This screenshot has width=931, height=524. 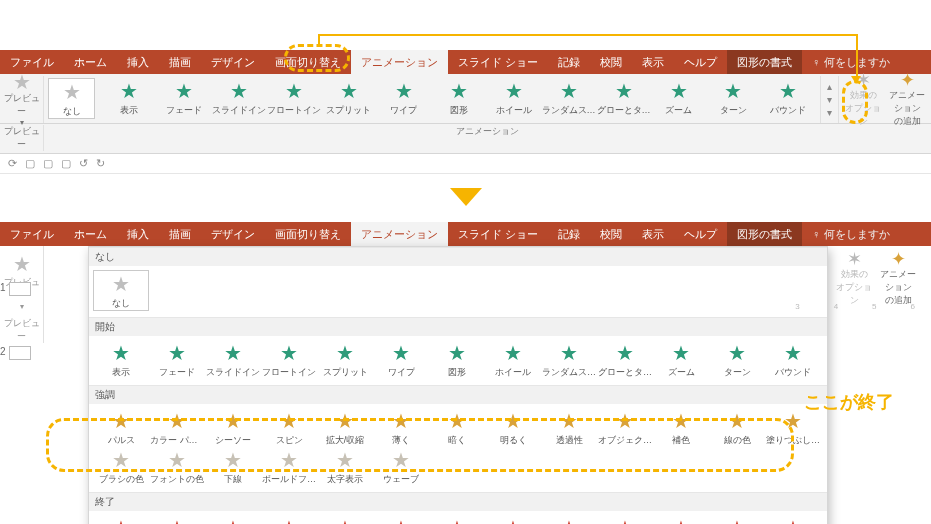 I want to click on quickbar-icon: ↺, so click(x=84, y=164).